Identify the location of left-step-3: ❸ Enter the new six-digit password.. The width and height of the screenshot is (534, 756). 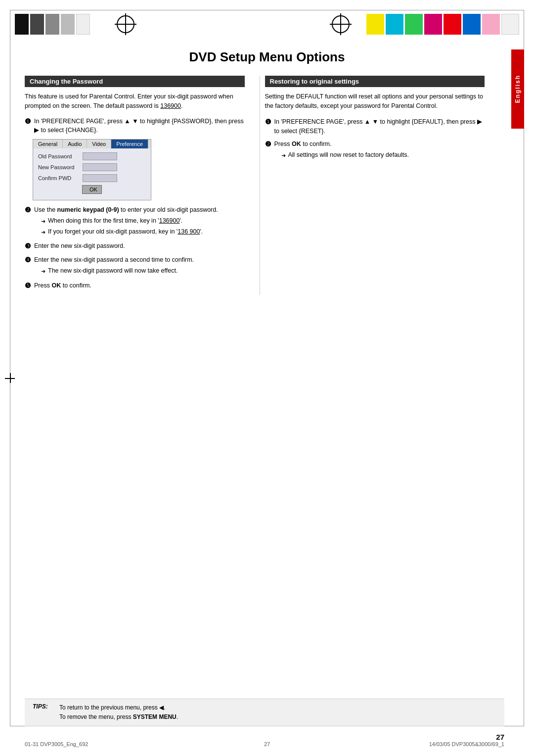
(134, 246).